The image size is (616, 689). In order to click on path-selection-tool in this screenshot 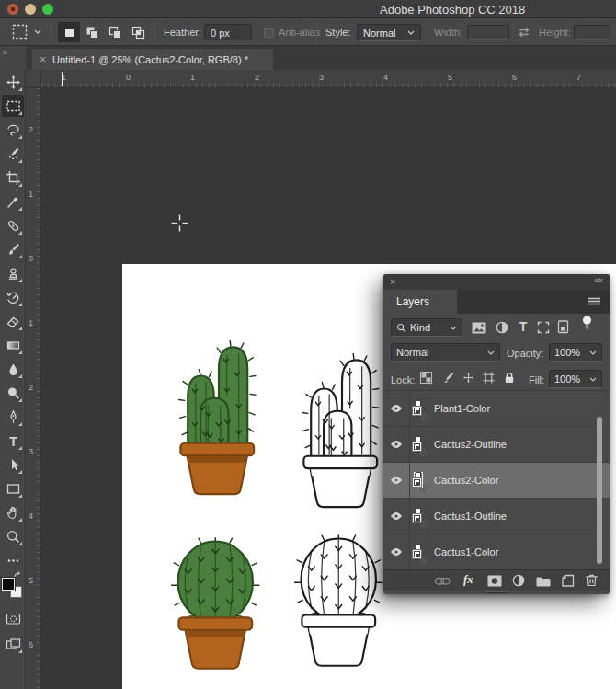, I will do `click(13, 465)`.